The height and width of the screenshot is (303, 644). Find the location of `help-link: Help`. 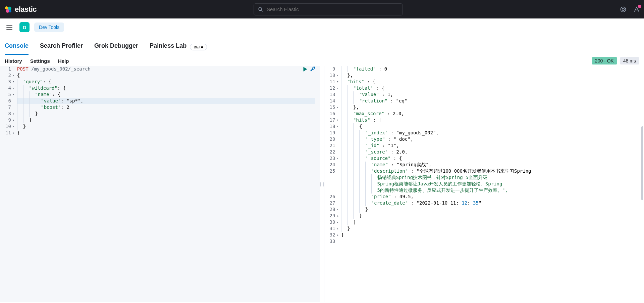

help-link: Help is located at coordinates (64, 61).